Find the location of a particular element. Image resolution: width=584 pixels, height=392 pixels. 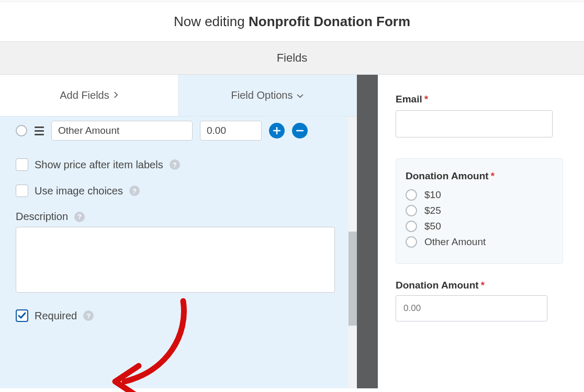

radio-choice-label: Other Amount is located at coordinates (455, 242).